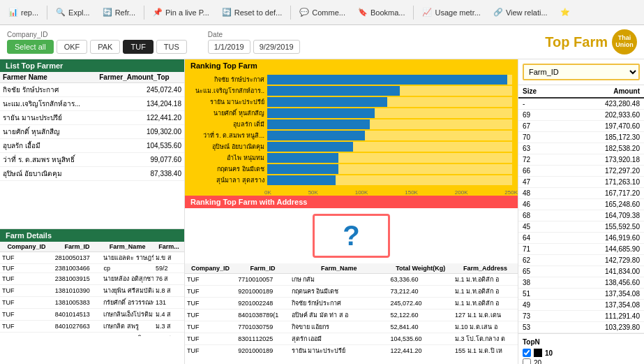 This screenshot has width=644, height=364. I want to click on sa-row: 70185,172.30, so click(581, 138).